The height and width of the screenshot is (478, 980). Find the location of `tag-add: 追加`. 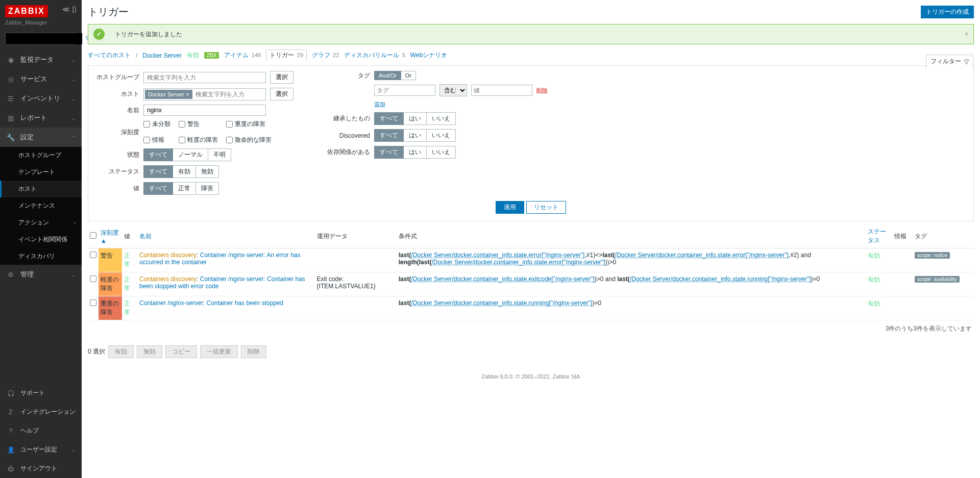

tag-add: 追加 is located at coordinates (380, 104).